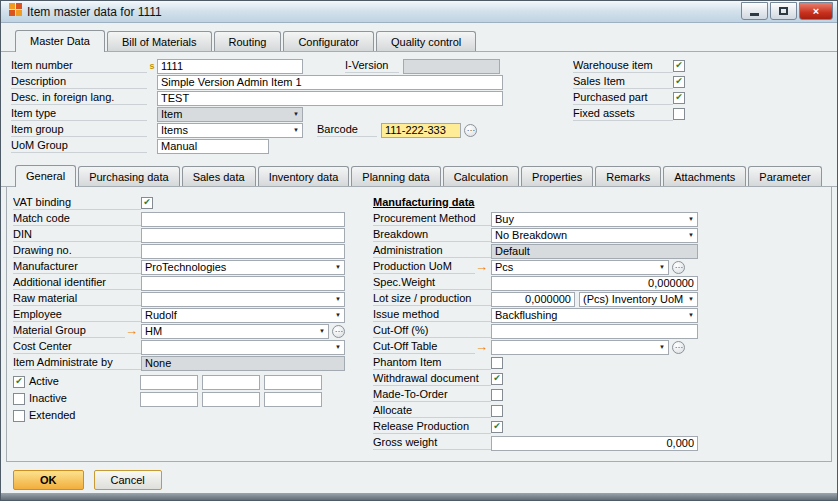 This screenshot has height=501, width=838. What do you see at coordinates (432, 267) in the screenshot?
I see `production-uom-label-cell: Production UoM →` at bounding box center [432, 267].